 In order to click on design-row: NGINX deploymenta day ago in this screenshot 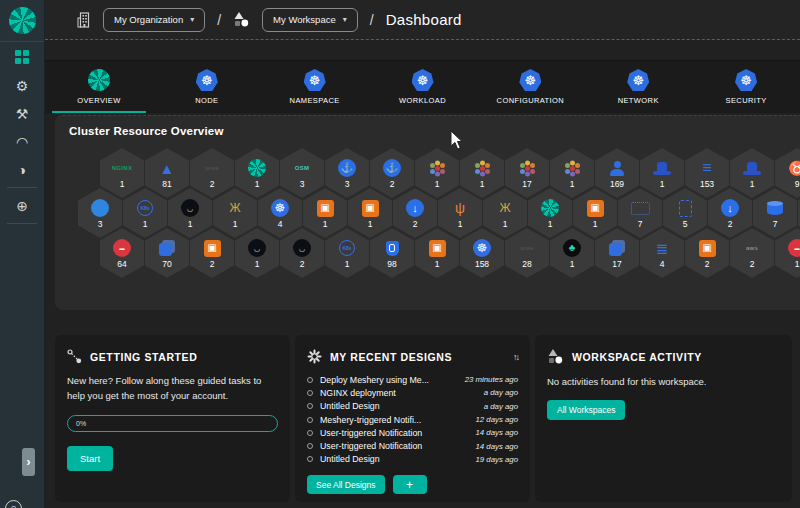, I will do `click(412, 392)`.